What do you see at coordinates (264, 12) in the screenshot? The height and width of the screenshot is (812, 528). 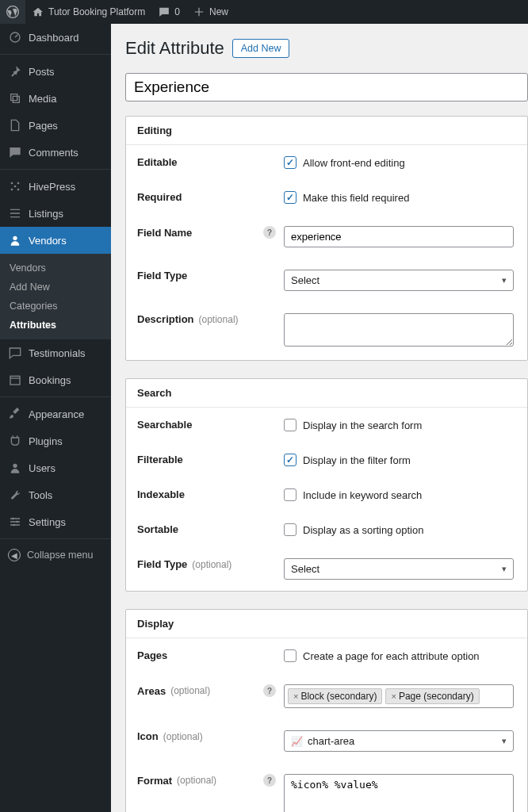 I see `admin-top-bar: Tutor Booking Platform 0 New` at bounding box center [264, 12].